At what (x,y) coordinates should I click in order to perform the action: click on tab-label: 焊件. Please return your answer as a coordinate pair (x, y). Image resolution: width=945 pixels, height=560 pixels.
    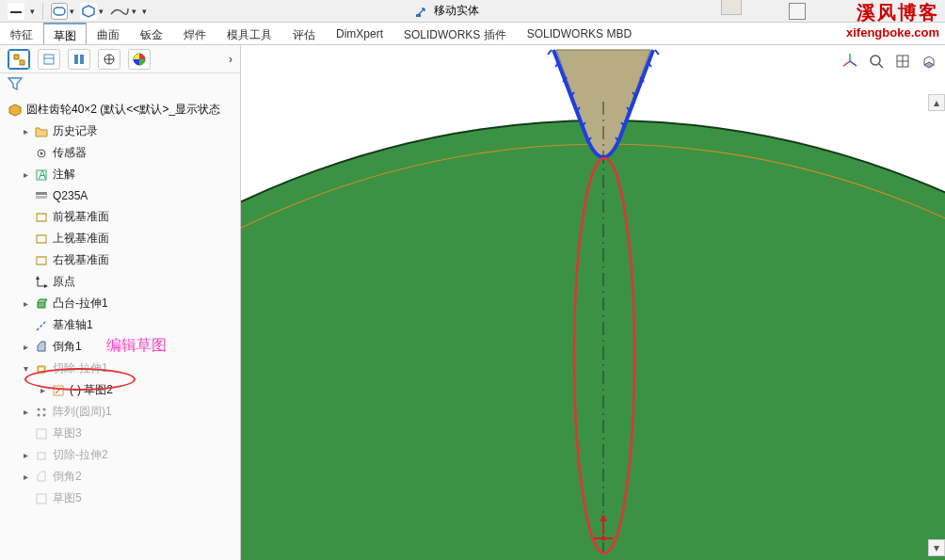
    Looking at the image, I should click on (195, 35).